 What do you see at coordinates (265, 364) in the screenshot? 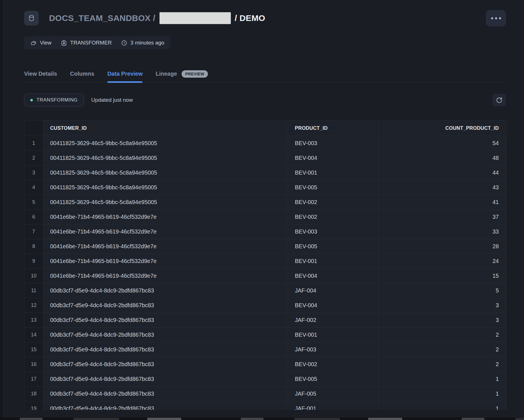
I see `table-row: 16 00db3cf7-d5e9-4dc4-8dc9-2bdfd867bc83 …` at bounding box center [265, 364].